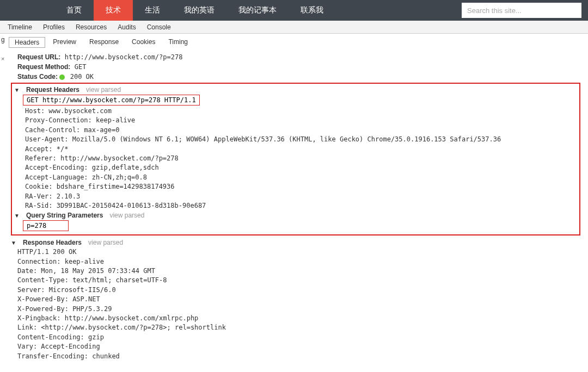 The height and width of the screenshot is (372, 588). I want to click on request-line-box: GET http://www.bysocket.com/?p=278 HTTP/…, so click(111, 100).